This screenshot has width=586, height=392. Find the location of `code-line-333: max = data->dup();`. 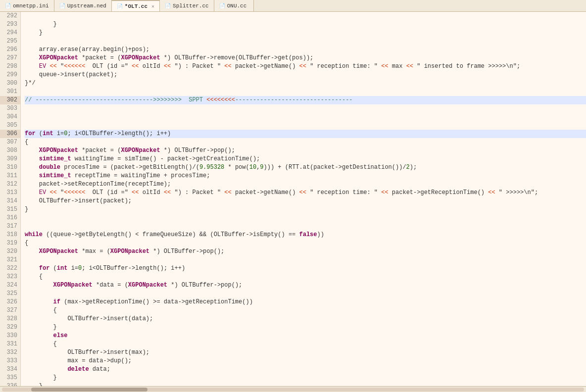

code-line-333: max = data->dup(); is located at coordinates (305, 361).